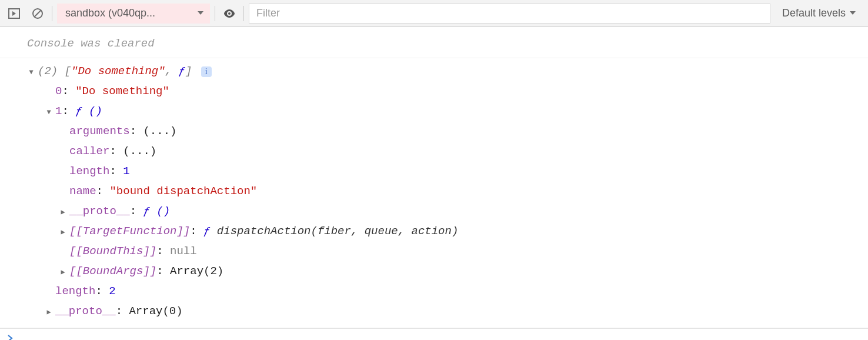  Describe the element at coordinates (133, 14) in the screenshot. I see `context-selector: sandbox (v040qp...` at that location.